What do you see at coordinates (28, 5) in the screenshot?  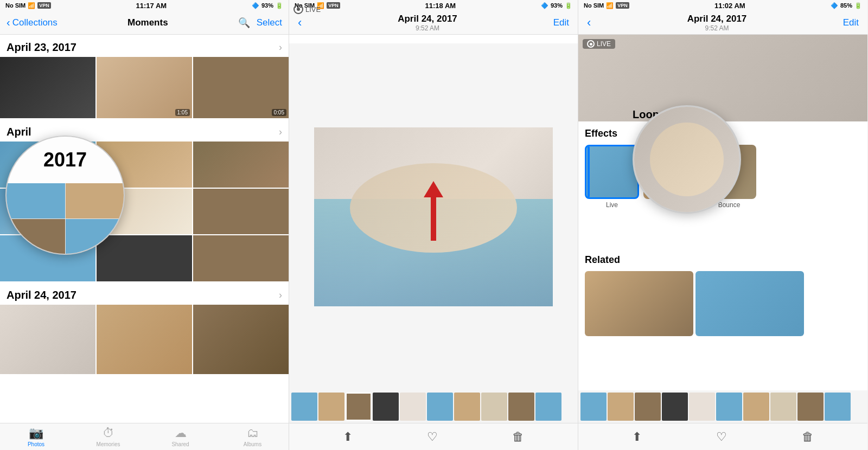 I see `status-left-1: No SIM 📶 VPN` at bounding box center [28, 5].